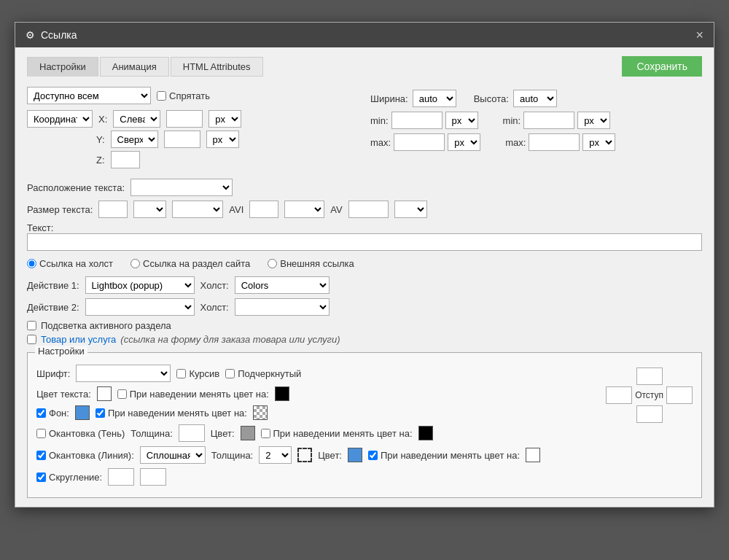  I want to click on max-height-unit: px, so click(599, 142).